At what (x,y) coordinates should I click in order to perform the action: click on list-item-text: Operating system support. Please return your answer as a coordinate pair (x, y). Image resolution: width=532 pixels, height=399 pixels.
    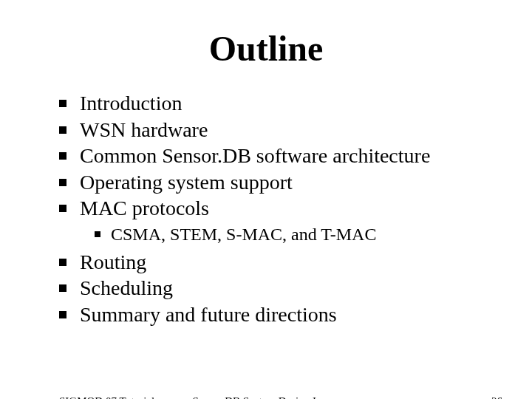
    Looking at the image, I should click on (186, 183).